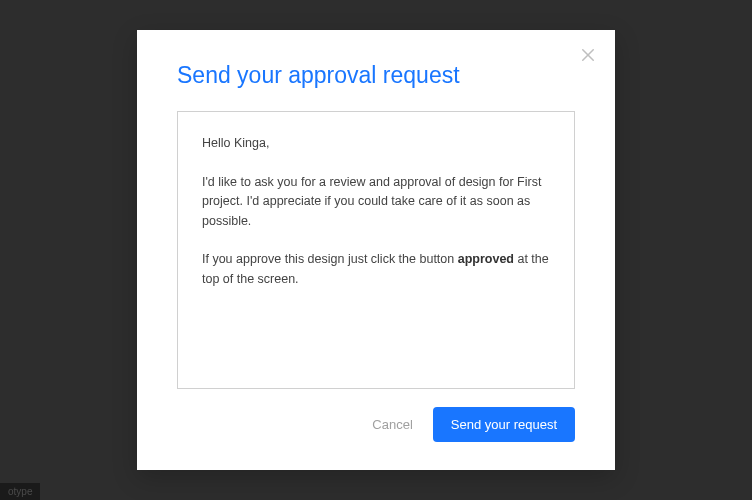 This screenshot has height=500, width=752. Describe the element at coordinates (392, 424) in the screenshot. I see `cancel-button: Cancel` at that location.